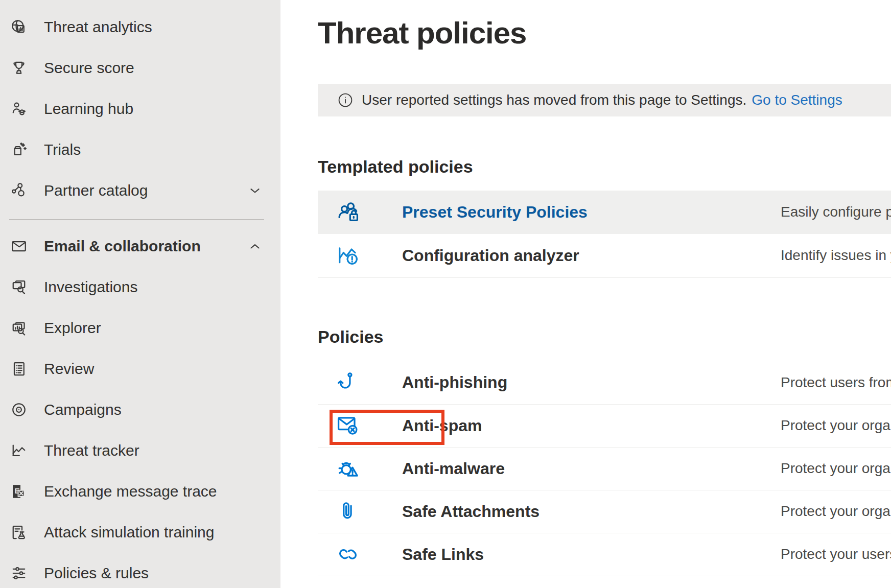 Image resolution: width=891 pixels, height=588 pixels. I want to click on section-heading-templated-policies: Templated policies, so click(604, 167).